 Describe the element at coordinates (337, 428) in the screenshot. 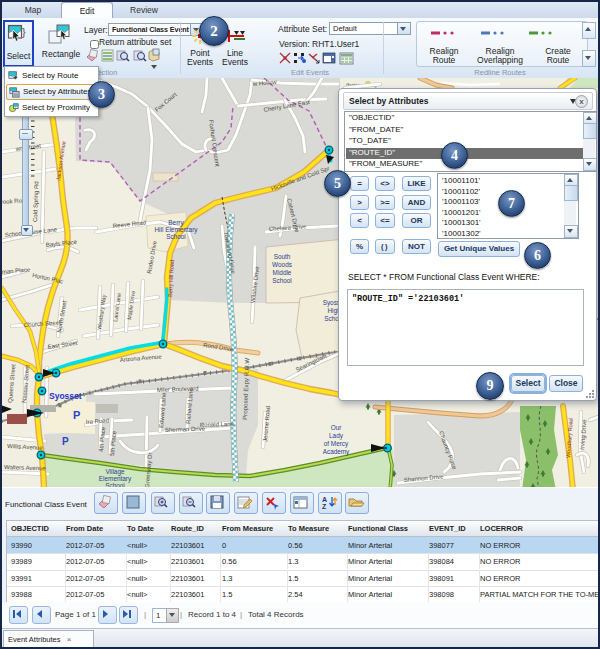

I see `svg-text: Our` at that location.